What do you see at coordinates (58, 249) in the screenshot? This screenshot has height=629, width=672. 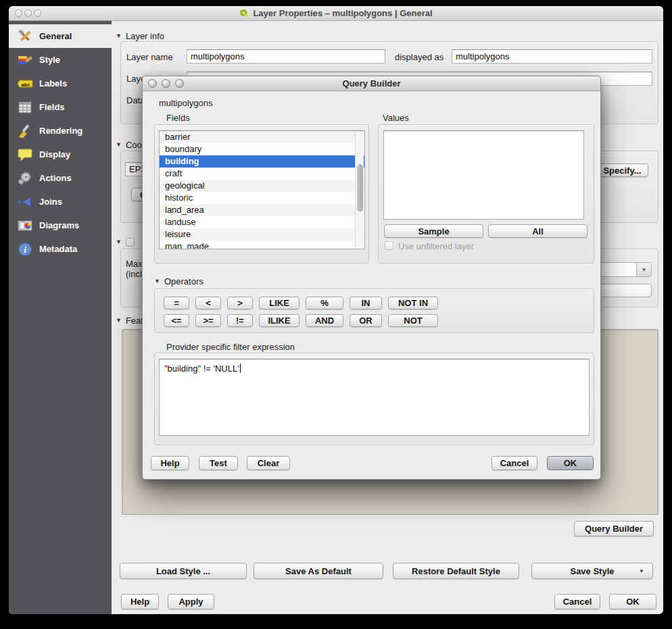 I see `sidebar-item-label: Metadata` at bounding box center [58, 249].